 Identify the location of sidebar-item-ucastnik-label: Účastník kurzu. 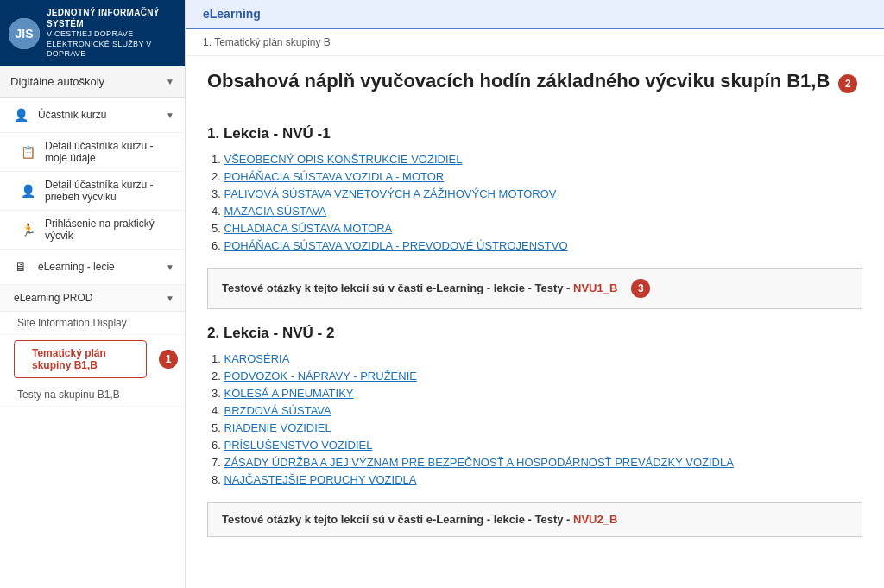
(73, 115).